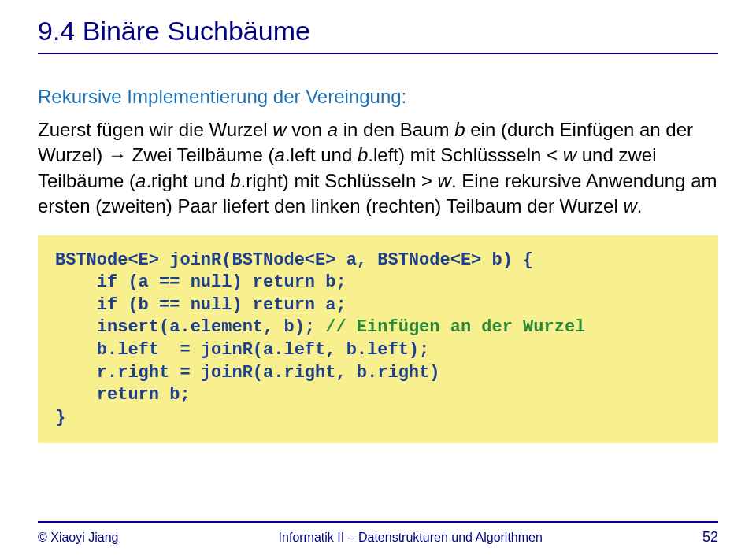 This screenshot has height=555, width=756. What do you see at coordinates (79, 538) in the screenshot?
I see `footer-author: © Xiaoyi Jiang` at bounding box center [79, 538].